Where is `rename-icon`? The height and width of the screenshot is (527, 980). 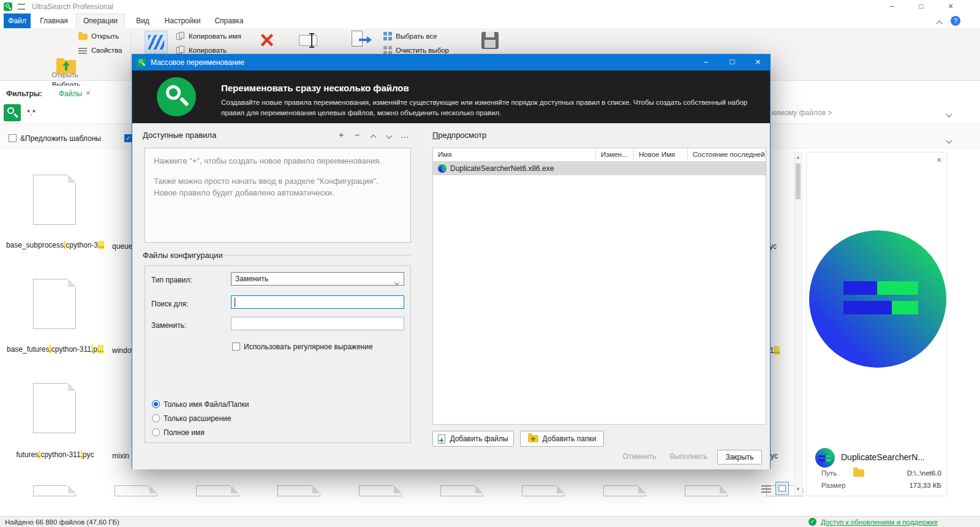 rename-icon is located at coordinates (309, 41).